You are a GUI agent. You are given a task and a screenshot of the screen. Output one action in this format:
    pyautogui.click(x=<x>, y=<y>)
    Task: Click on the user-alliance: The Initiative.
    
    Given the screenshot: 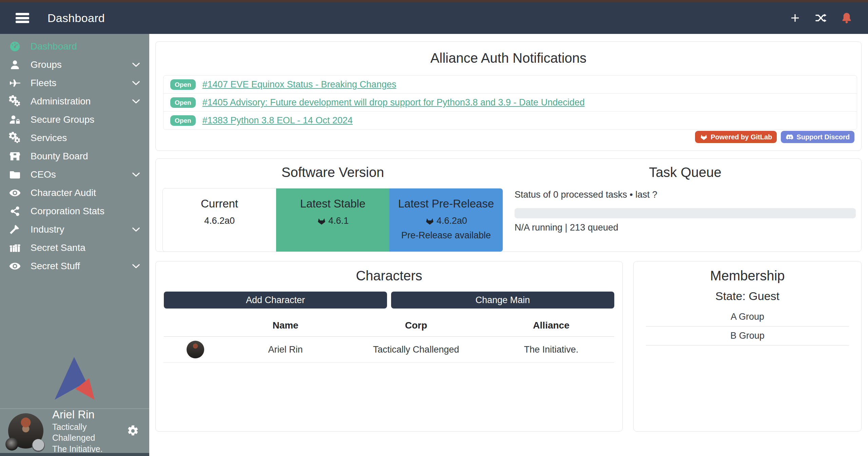 What is the action you would take?
    pyautogui.click(x=90, y=449)
    